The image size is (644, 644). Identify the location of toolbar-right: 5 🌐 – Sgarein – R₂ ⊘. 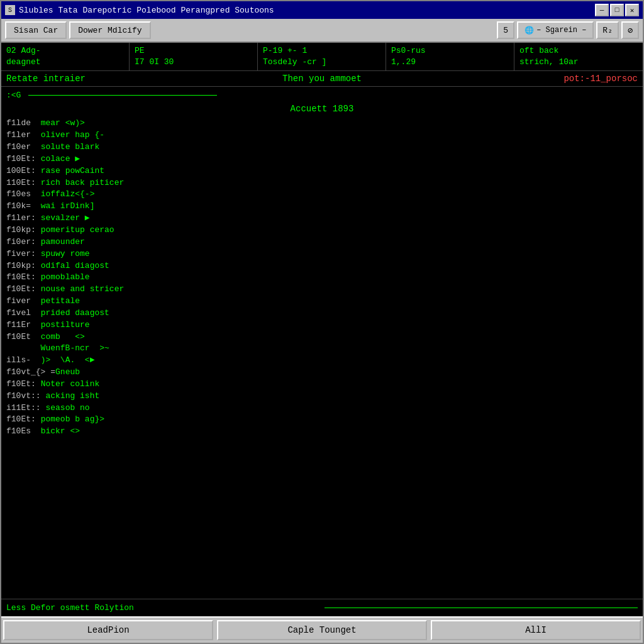
(568, 30).